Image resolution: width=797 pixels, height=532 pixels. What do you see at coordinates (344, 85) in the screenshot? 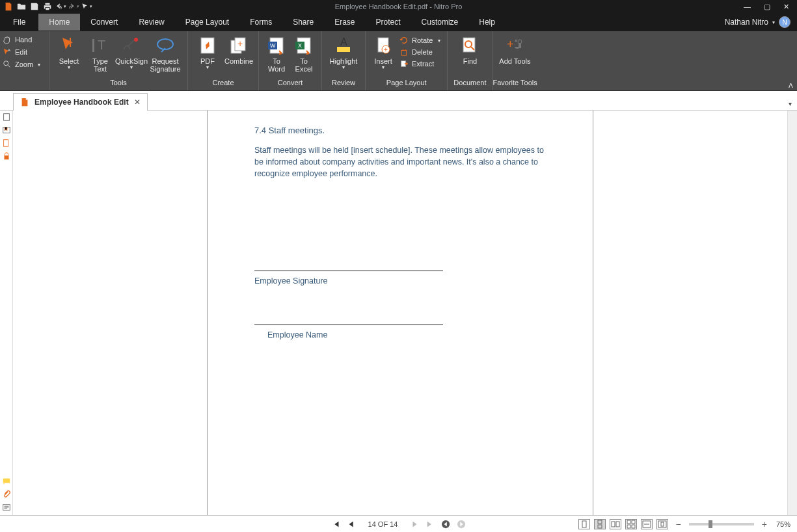
I see `group-label-review: Review` at bounding box center [344, 85].